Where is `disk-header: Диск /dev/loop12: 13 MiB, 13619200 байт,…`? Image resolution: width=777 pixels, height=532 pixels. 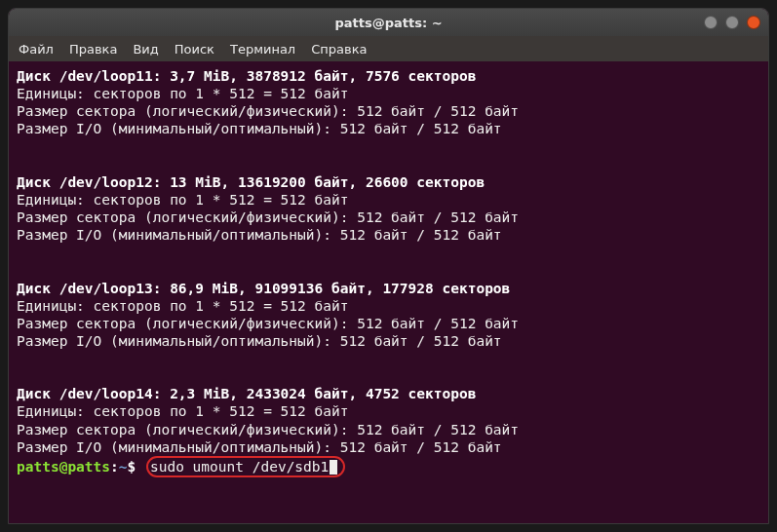
disk-header: Диск /dev/loop12: 13 MiB, 13619200 байт,… is located at coordinates (251, 182).